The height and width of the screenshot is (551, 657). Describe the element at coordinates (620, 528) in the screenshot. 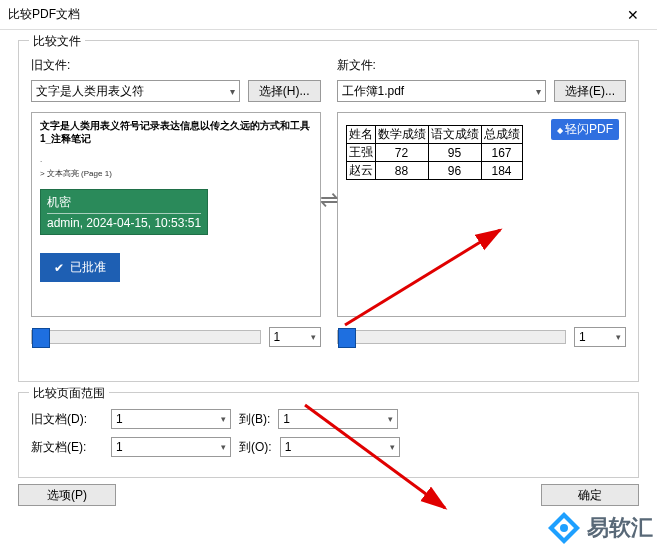

I see `brand-text: 易软汇` at that location.